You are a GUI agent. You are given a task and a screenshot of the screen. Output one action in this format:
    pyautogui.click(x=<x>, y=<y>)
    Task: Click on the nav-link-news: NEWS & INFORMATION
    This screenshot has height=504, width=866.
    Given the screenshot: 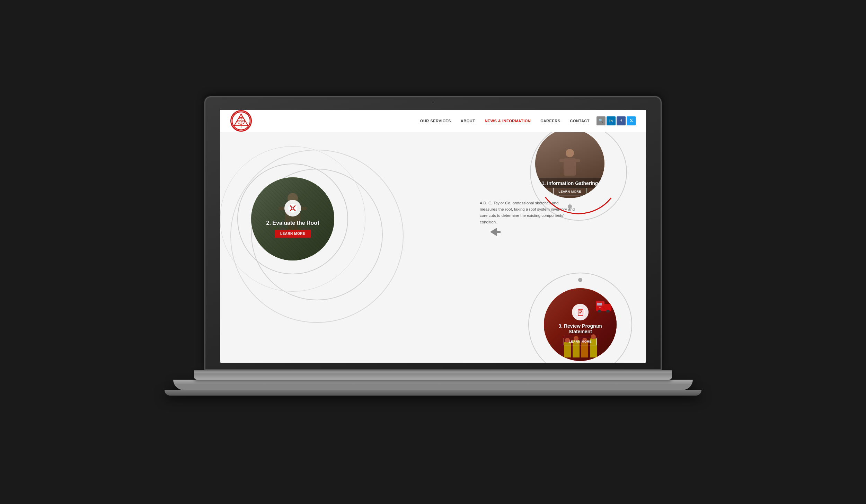 What is the action you would take?
    pyautogui.click(x=508, y=121)
    